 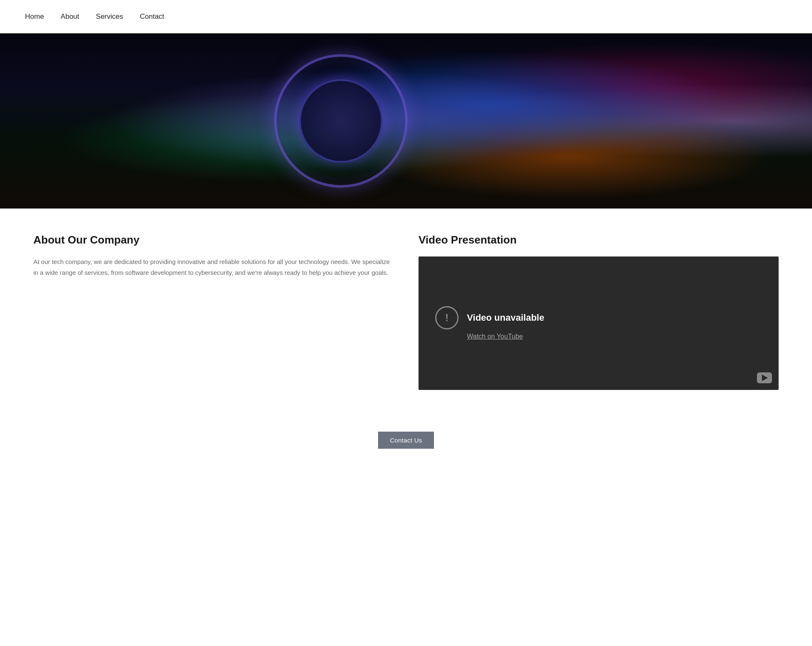 What do you see at coordinates (406, 17) in the screenshot?
I see `navbar: Home About Services Contact` at bounding box center [406, 17].